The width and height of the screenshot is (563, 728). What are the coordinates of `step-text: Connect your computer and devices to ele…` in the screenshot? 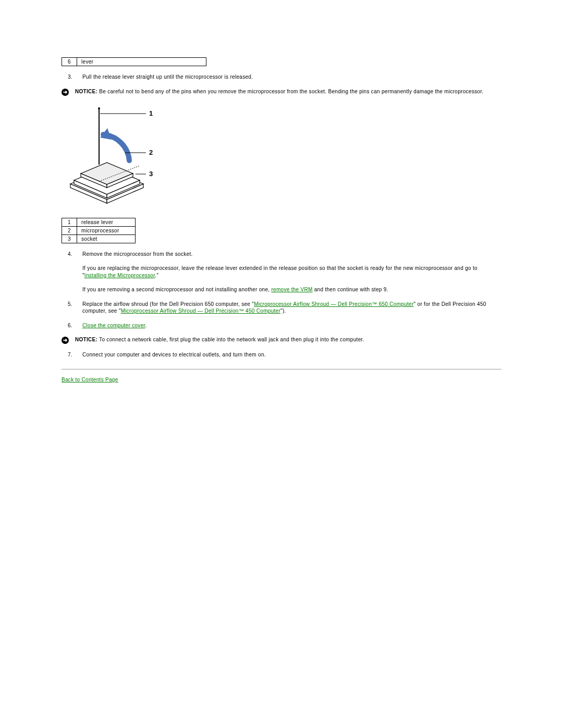 It's located at (292, 355).